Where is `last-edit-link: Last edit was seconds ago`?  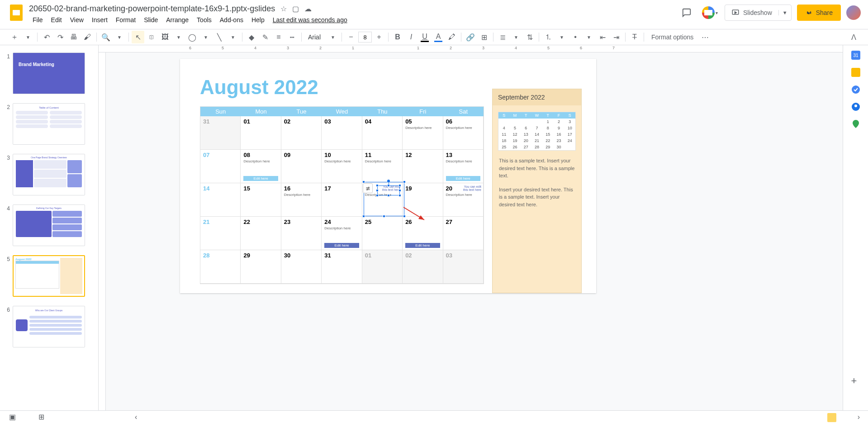
last-edit-link: Last edit was seconds ago is located at coordinates (310, 20).